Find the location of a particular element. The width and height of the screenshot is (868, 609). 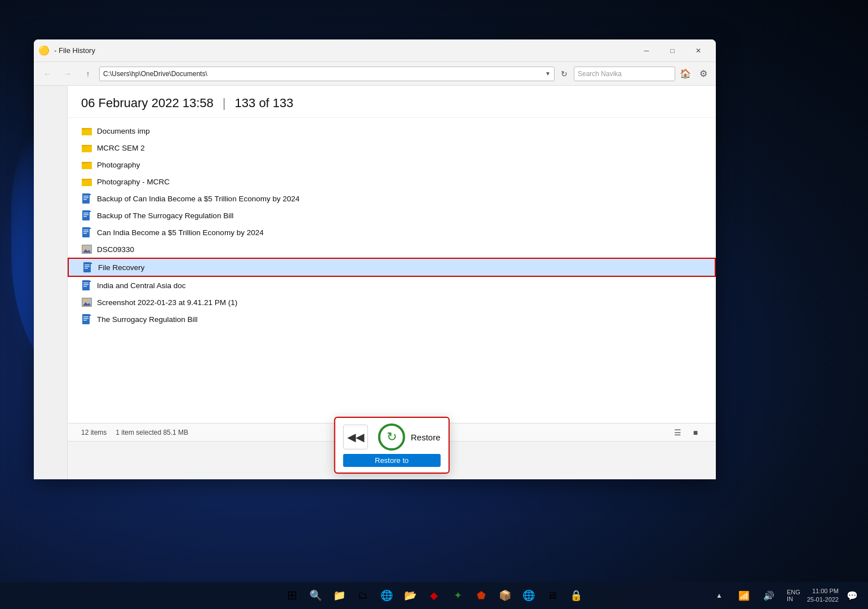

tray-time-text: 11:00 PM is located at coordinates (825, 591).